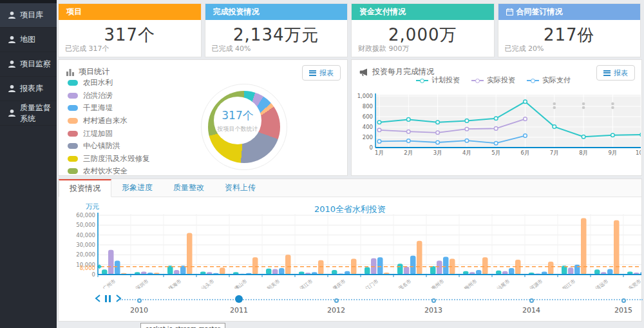 This screenshot has height=328, width=644. I want to click on card-contract-signing: 合同签订情况 217份 已完成 20%, so click(569, 30).